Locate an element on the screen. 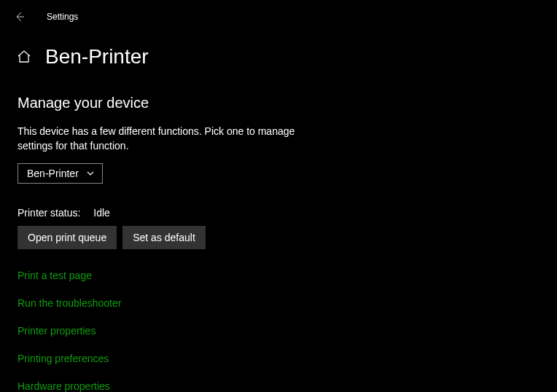  printing-preferences-link: Printing preferences is located at coordinates (287, 358).